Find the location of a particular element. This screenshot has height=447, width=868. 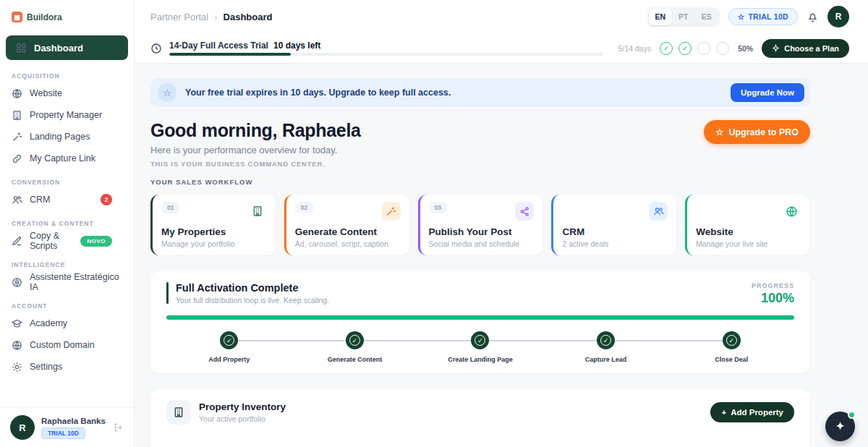

sidebar-item-academy: Academy is located at coordinates (67, 323).